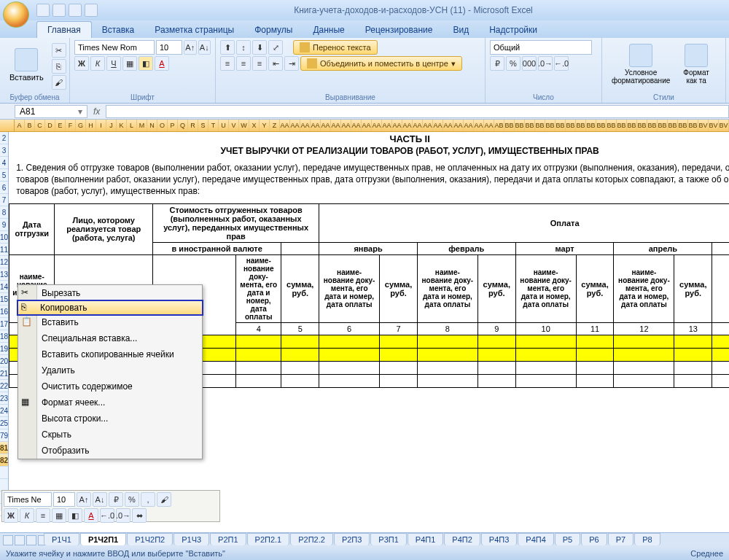 The height and width of the screenshot is (560, 729). I want to click on mini-fill-icon: ◧, so click(75, 516).